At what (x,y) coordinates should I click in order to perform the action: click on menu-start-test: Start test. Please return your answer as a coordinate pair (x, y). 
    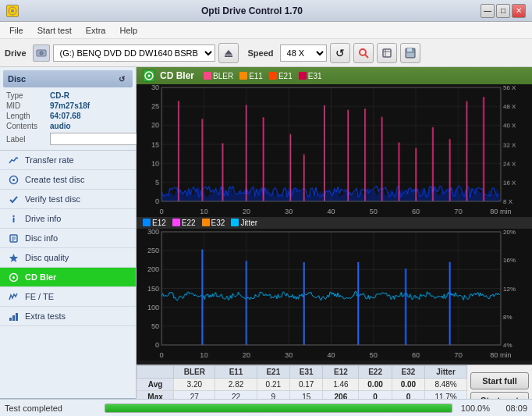
    Looking at the image, I should click on (55, 30).